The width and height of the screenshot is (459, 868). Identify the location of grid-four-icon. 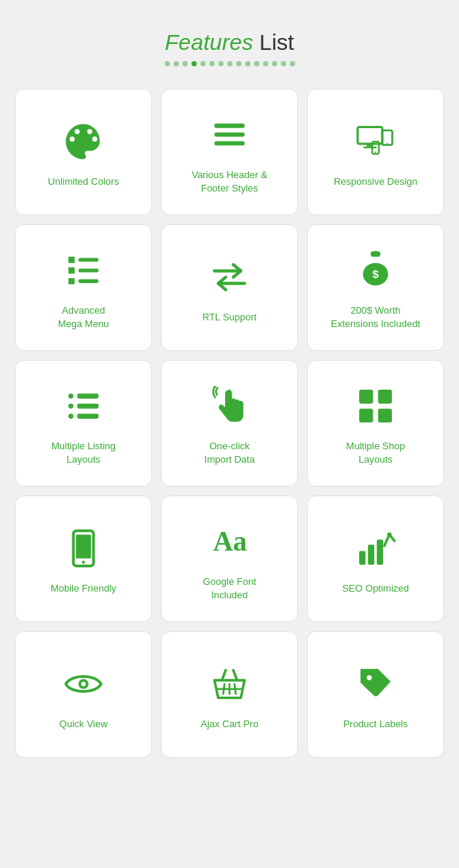
(376, 406).